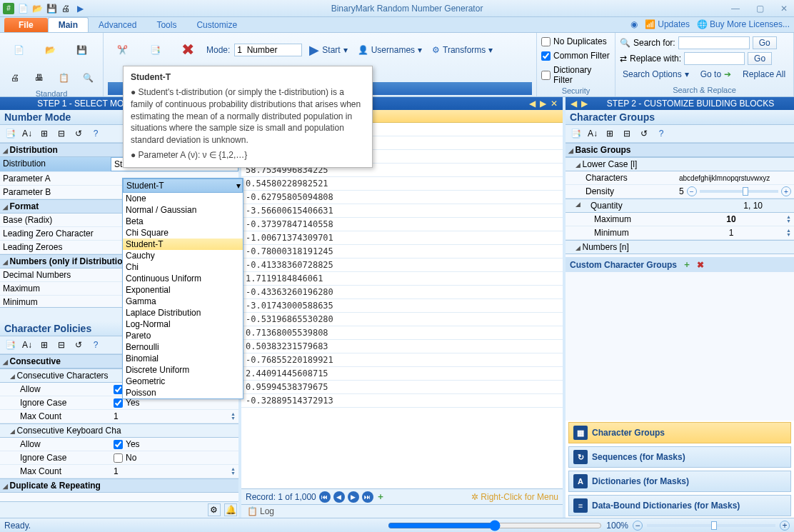 The width and height of the screenshot is (794, 532). Describe the element at coordinates (37, 9) in the screenshot. I see `qat-open-icon: 📂` at that location.